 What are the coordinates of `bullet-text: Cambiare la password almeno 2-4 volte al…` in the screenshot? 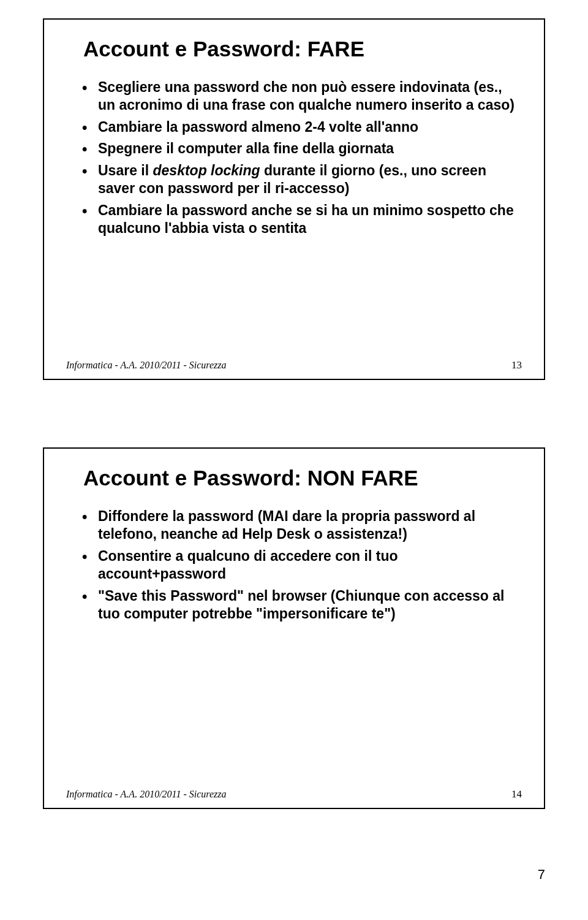 It's located at (258, 127).